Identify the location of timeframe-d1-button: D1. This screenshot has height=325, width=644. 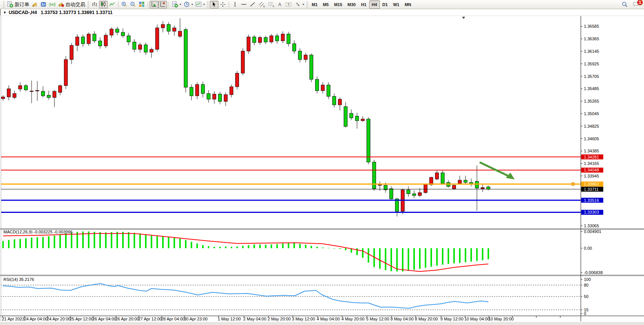
(385, 5).